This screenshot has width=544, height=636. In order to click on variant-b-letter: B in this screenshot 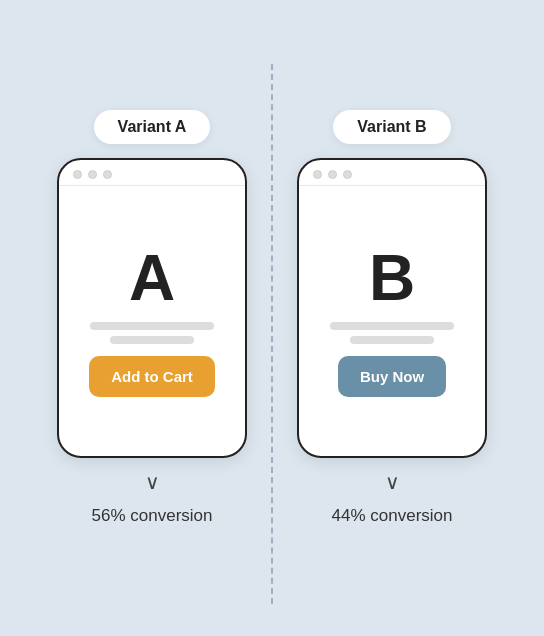, I will do `click(392, 278)`.